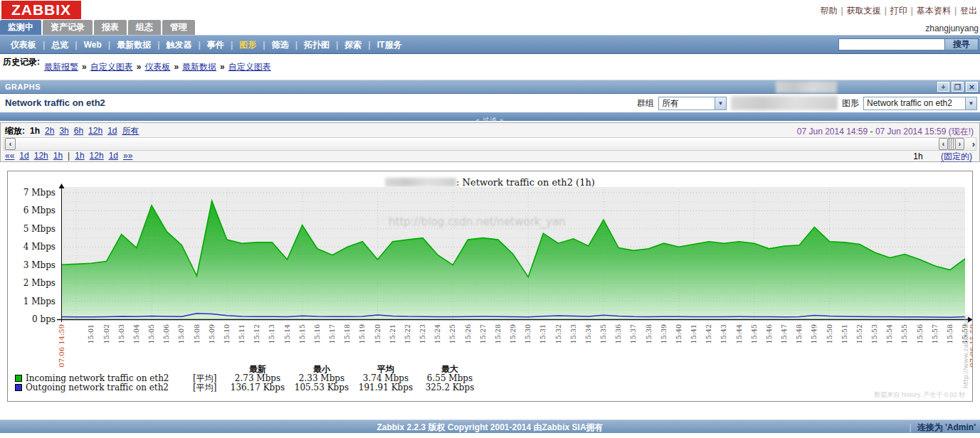 The height and width of the screenshot is (438, 980). I want to click on sub-nav-item: 触发器, so click(179, 46).